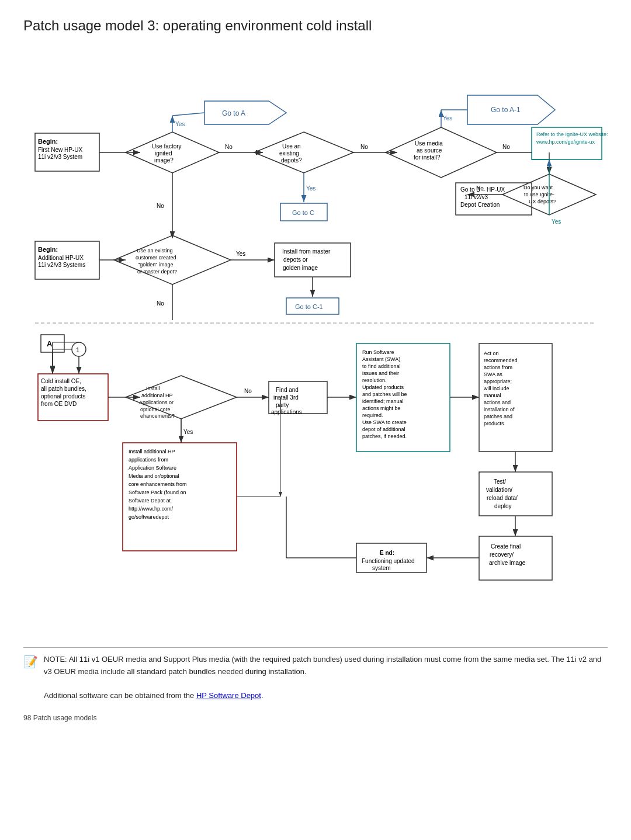 The height and width of the screenshot is (840, 631). I want to click on svg-text: products, so click(494, 424).